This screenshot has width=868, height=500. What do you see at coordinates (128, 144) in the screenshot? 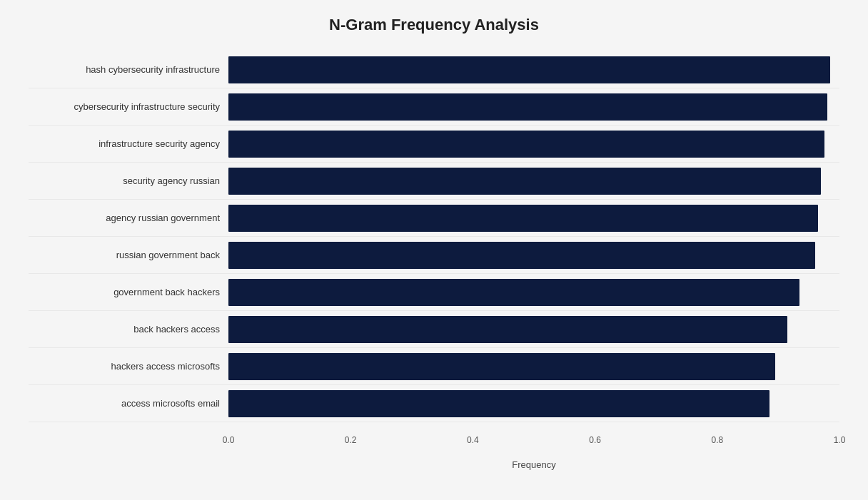
I see `bar-label: infrastructure security agency` at bounding box center [128, 144].